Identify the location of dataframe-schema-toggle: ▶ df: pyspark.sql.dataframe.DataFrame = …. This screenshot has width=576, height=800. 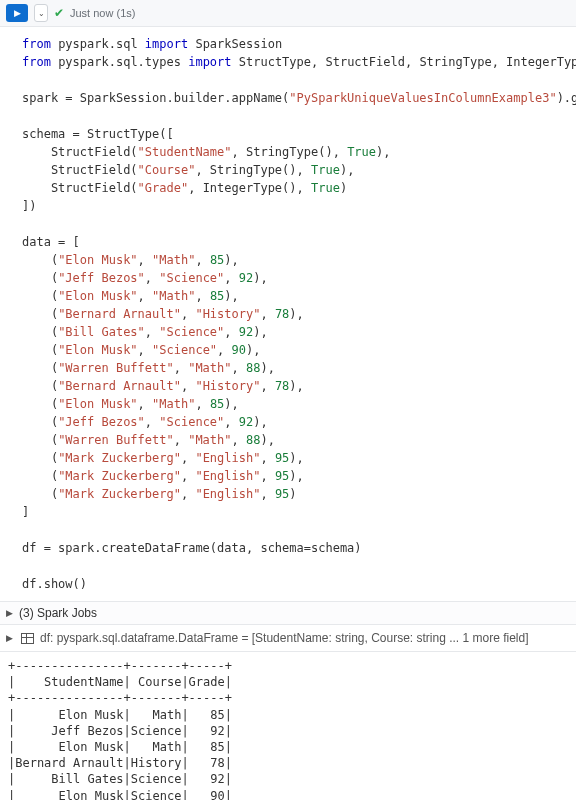
(288, 638).